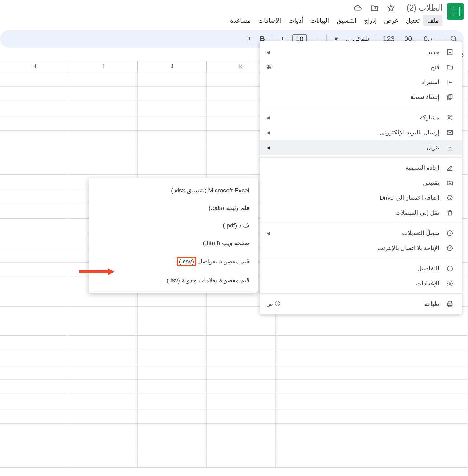  I want to click on cloud-status-icon, so click(358, 8).